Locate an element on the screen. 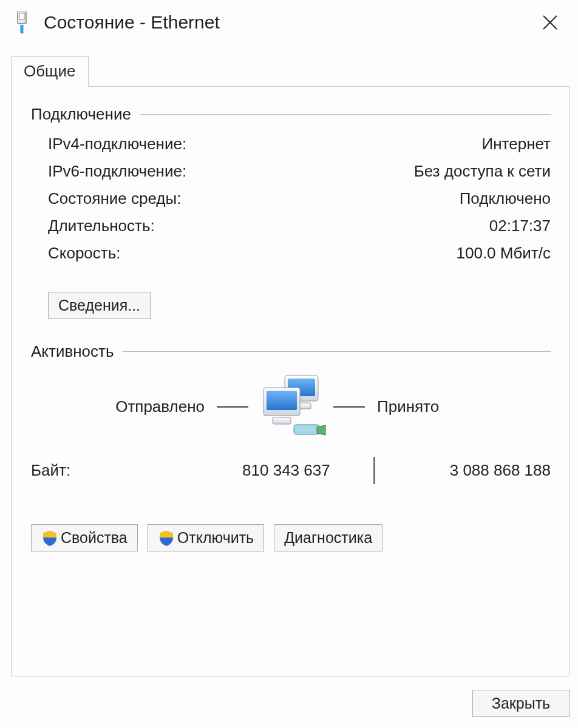 This screenshot has width=578, height=728. tabs: Общие is located at coordinates (290, 71).